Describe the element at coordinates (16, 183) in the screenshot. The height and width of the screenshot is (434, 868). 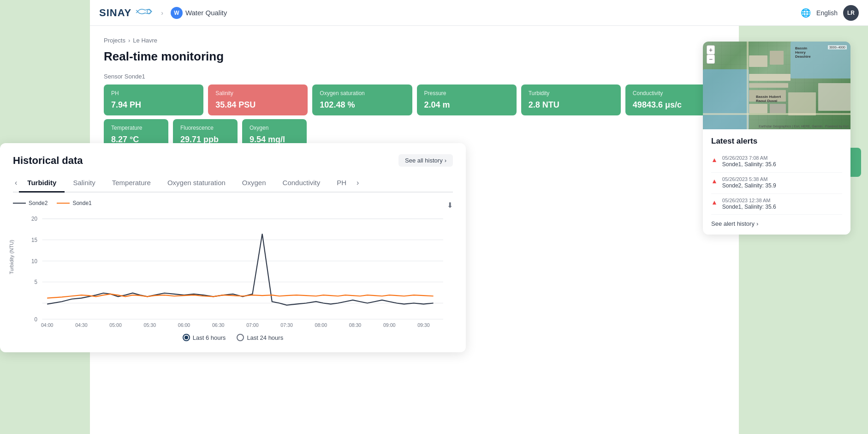
I see `tab-prev-button: ‹` at that location.